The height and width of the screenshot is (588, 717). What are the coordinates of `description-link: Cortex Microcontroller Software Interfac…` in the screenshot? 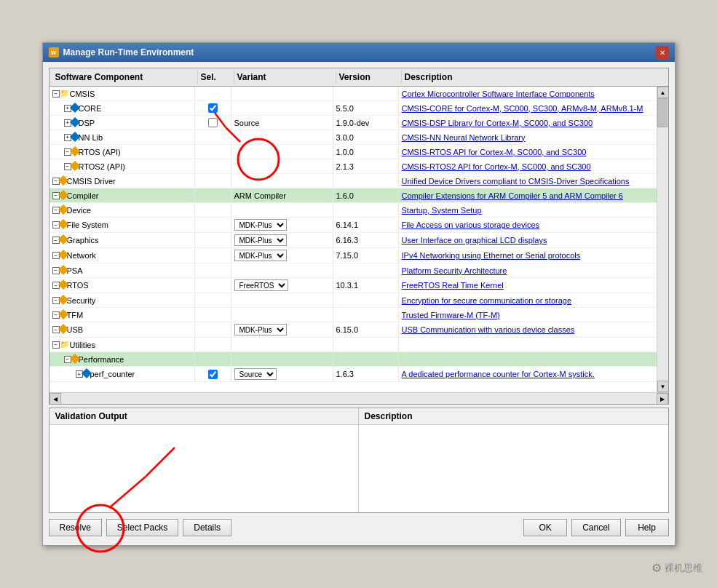 It's located at (498, 94).